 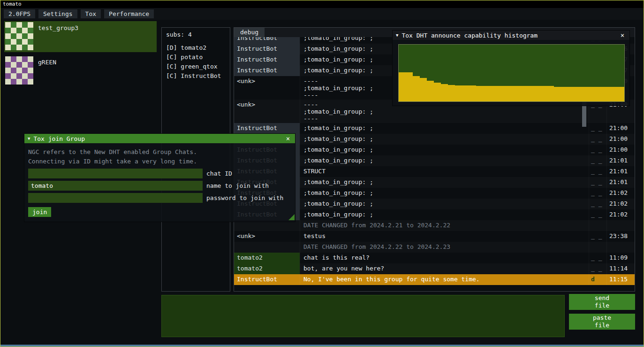 I want to click on menu-settings: Settings, so click(x=58, y=14).